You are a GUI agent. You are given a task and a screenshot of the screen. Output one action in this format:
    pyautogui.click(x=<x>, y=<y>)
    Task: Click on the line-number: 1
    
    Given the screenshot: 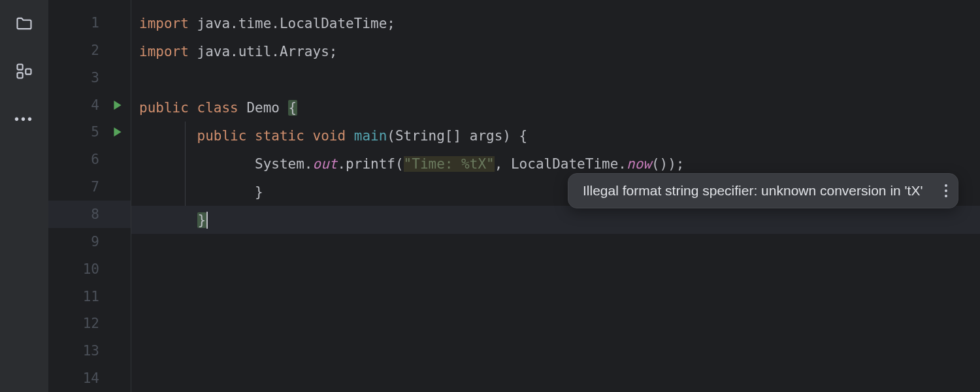 What is the action you would take?
    pyautogui.click(x=85, y=23)
    